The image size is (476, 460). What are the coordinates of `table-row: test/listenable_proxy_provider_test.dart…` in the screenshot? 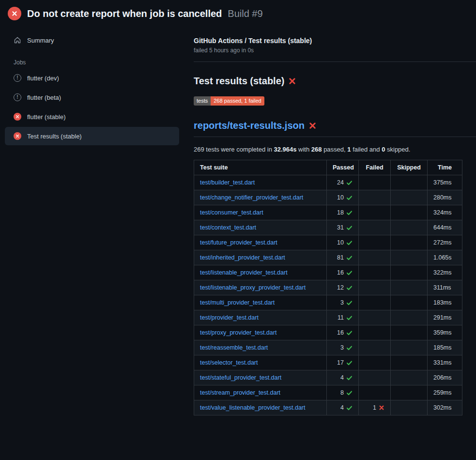 It's located at (328, 288).